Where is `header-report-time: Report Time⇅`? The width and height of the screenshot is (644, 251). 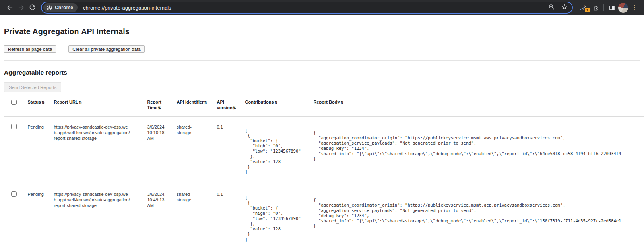 header-report-time: Report Time⇅ is located at coordinates (162, 106).